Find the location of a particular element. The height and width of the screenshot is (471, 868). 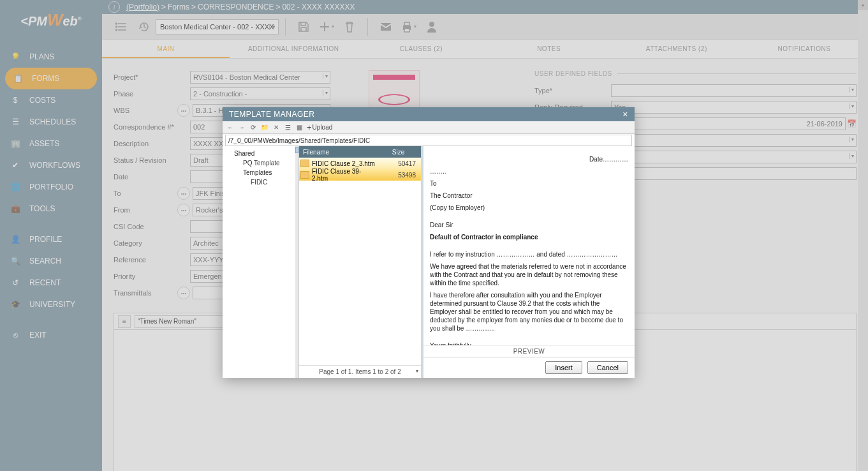

modal-titlebar: TEMPLATE MANAGER × is located at coordinates (429, 114).